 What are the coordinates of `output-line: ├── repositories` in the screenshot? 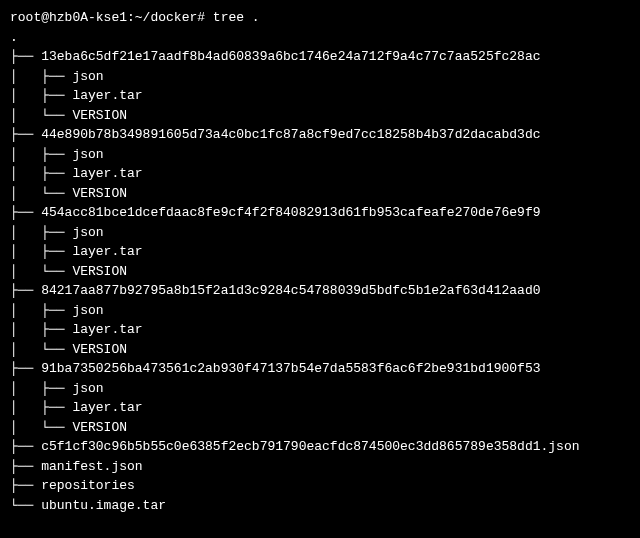 It's located at (320, 486).